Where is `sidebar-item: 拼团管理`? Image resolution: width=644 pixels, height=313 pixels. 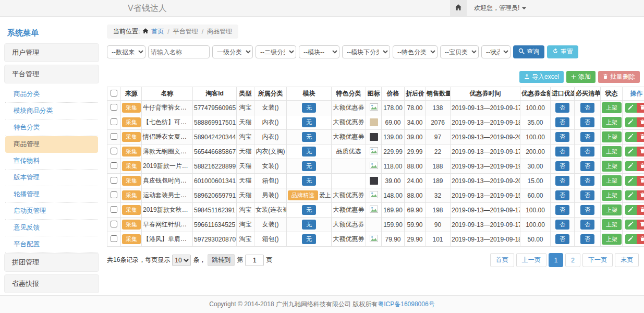 sidebar-item: 拼团管理 is located at coordinates (52, 262).